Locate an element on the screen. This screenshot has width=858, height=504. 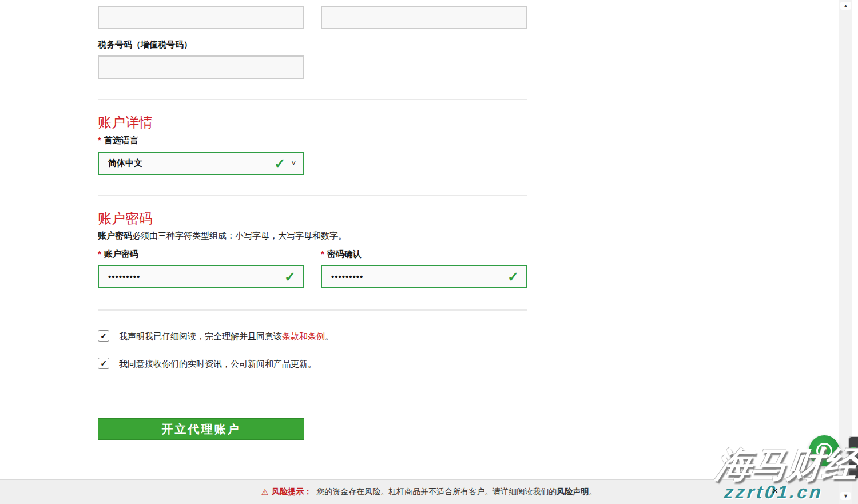
password-confirm-masked-value: ••••••••• is located at coordinates (419, 277).